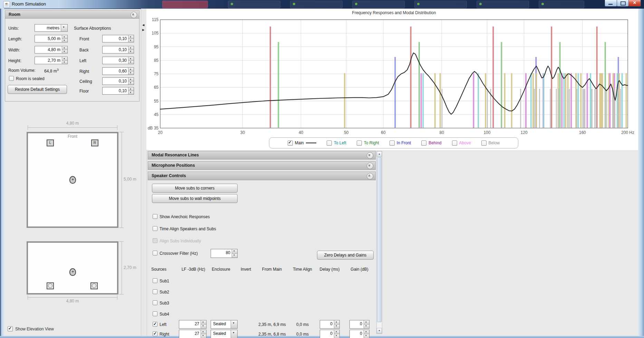  What do you see at coordinates (155, 334) in the screenshot?
I see `right-speaker-checkbox` at bounding box center [155, 334].